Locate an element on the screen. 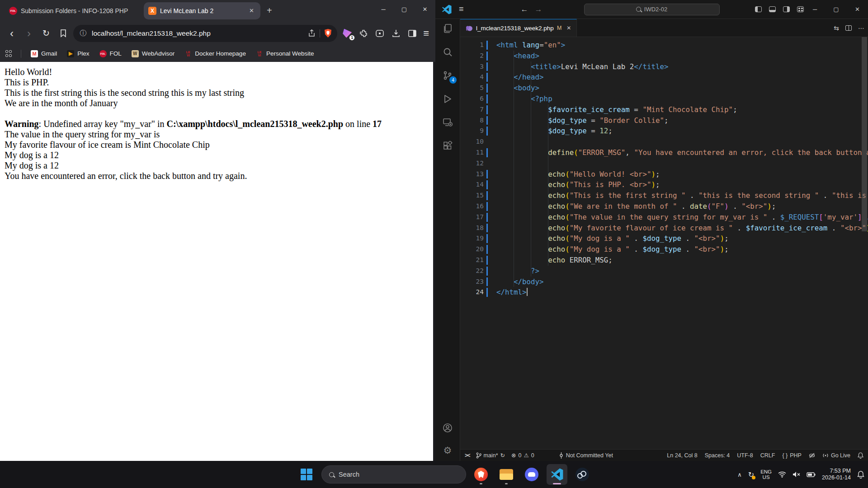  code-line: 18 echo("My favorite flavour of ice crea… is located at coordinates (664, 228).